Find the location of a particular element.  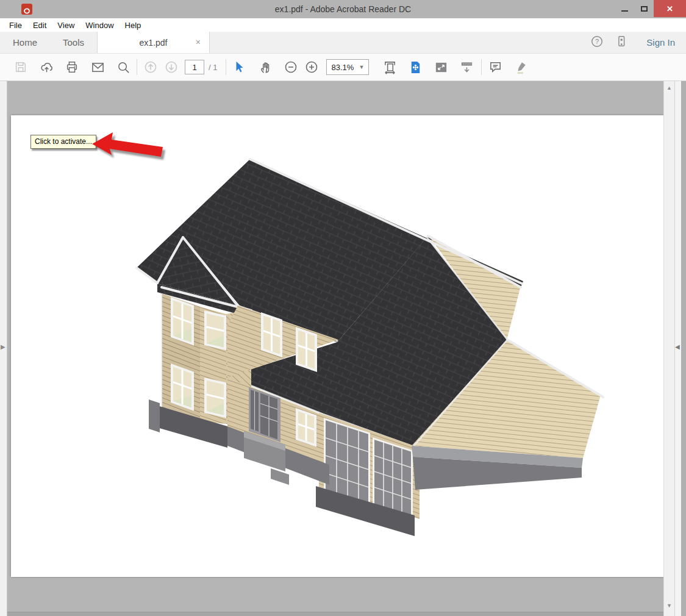

window-upper-left is located at coordinates (182, 321).